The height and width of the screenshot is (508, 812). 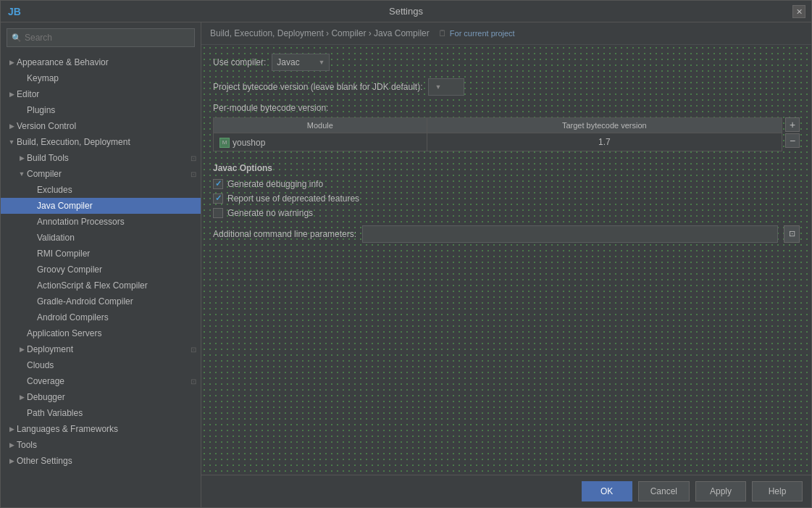 What do you see at coordinates (218, 184) in the screenshot?
I see `checkbox-generate-debugging: ✓` at bounding box center [218, 184].